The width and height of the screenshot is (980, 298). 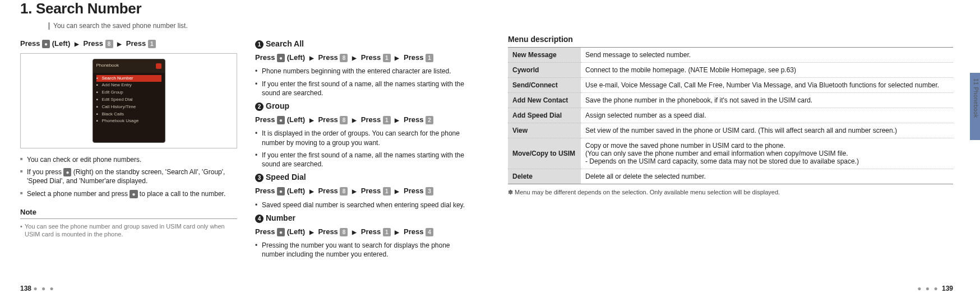 I want to click on table-head-cell: Delete, so click(x=544, y=177).